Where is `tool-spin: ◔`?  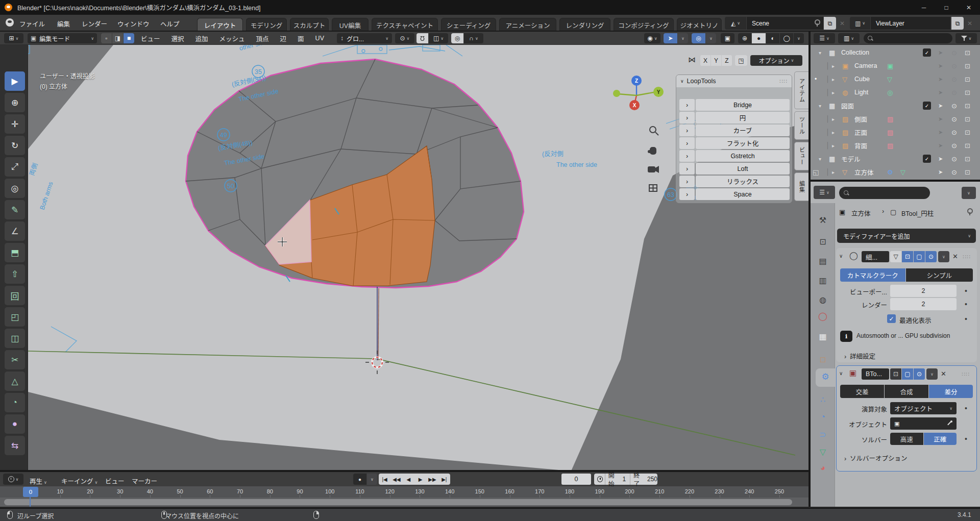
tool-spin: ◔ is located at coordinates (15, 403).